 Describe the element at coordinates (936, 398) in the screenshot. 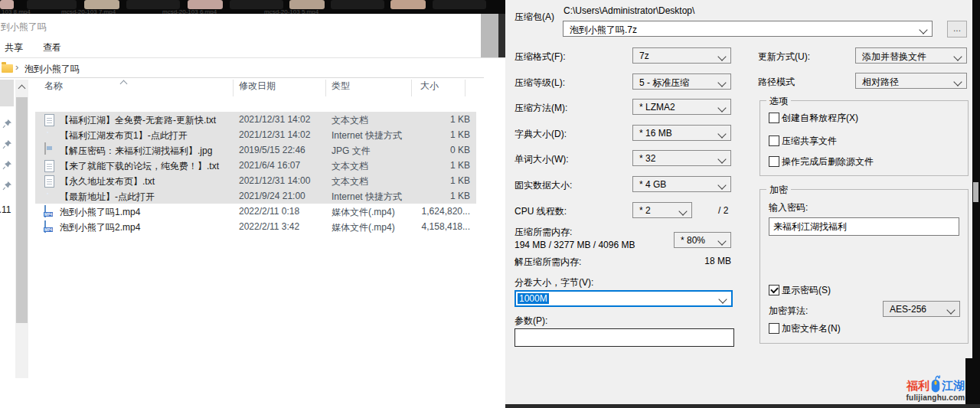

I see `logo-domain: fulijianghu.com` at that location.